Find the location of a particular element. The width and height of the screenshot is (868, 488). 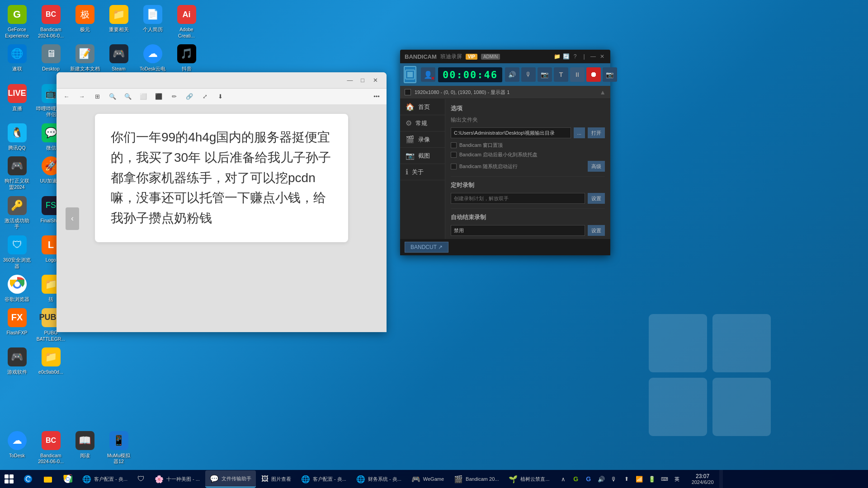

tray-g2: G is located at coordinates (589, 479).